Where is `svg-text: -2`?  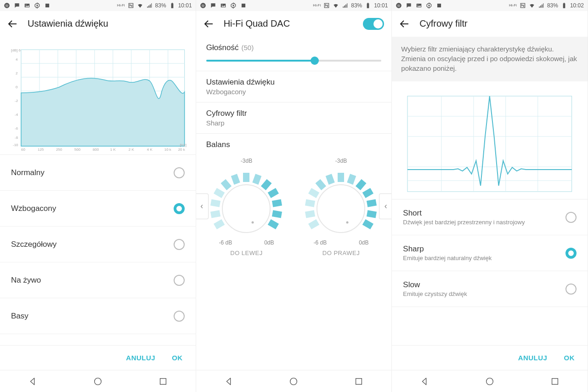
svg-text: -2 is located at coordinates (17, 101).